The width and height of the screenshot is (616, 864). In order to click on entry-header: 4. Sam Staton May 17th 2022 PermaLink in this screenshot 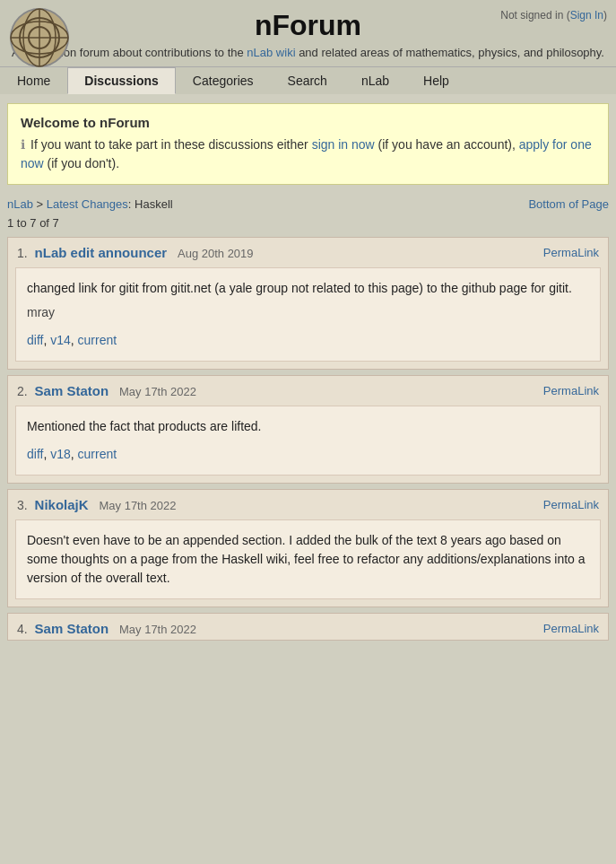, I will do `click(308, 626)`.